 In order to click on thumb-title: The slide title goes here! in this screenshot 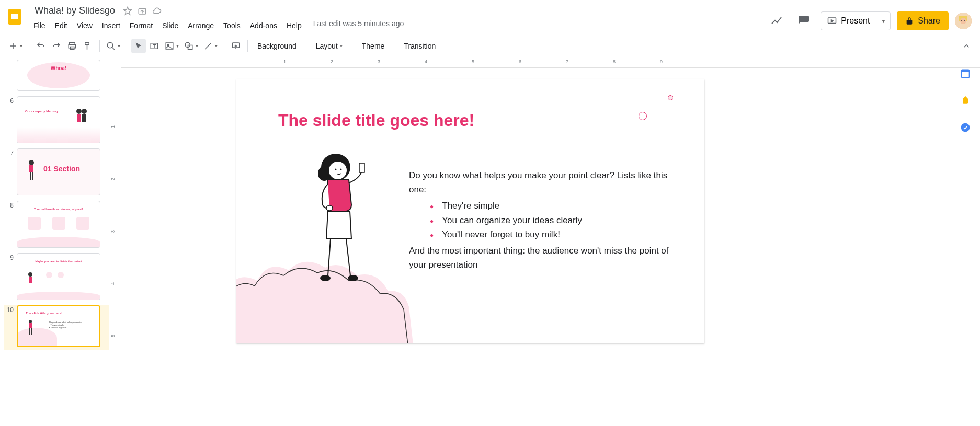, I will do `click(44, 313)`.